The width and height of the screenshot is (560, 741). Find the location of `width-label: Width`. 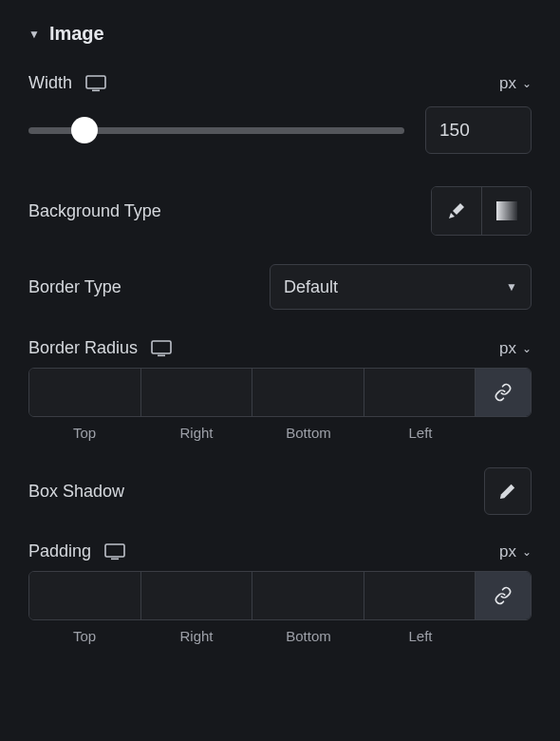

width-label: Width is located at coordinates (50, 84).